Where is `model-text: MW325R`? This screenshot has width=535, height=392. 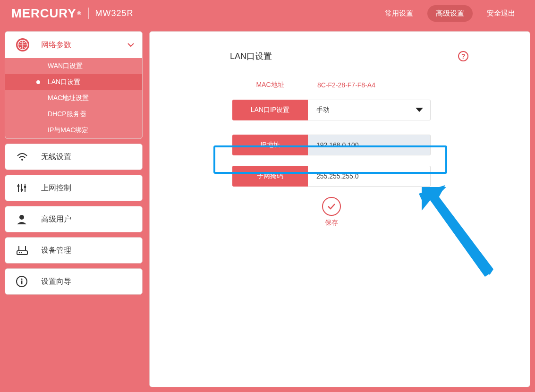 model-text: MW325R is located at coordinates (114, 13).